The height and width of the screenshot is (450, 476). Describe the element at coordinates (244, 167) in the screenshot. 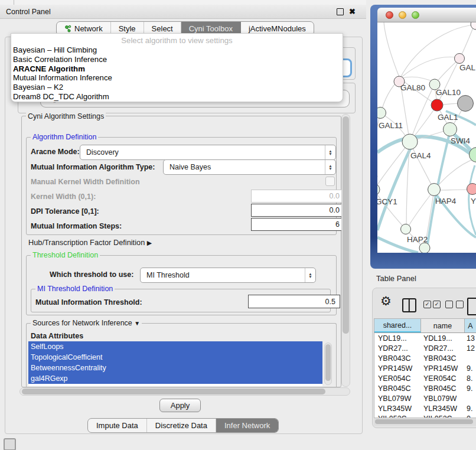

I see `mi-algorithm-type-value: Naive Bayes` at that location.